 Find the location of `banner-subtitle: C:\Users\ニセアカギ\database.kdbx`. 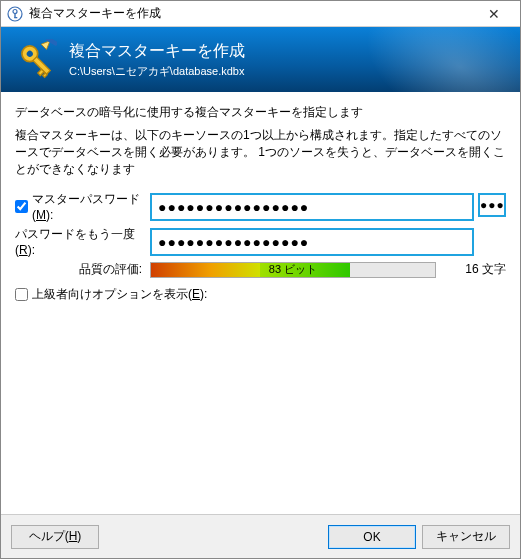

banner-subtitle: C:\Users\ニセアカギ\database.kdbx is located at coordinates (157, 72).